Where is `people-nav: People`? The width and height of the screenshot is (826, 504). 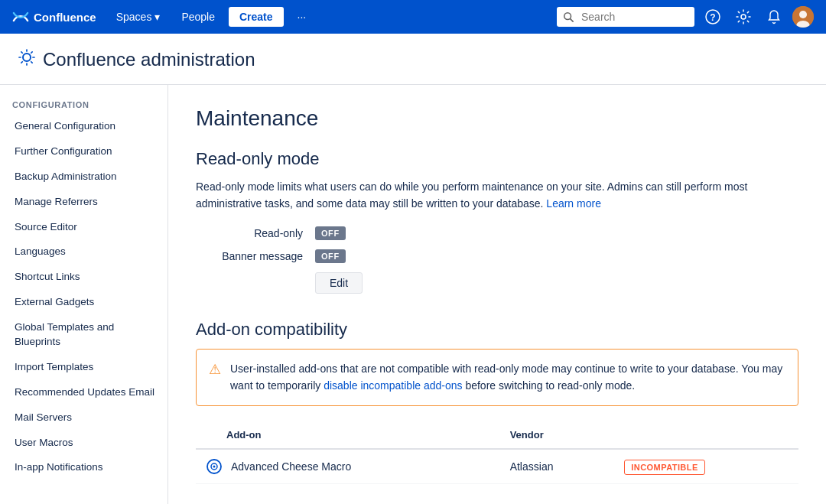
people-nav: People is located at coordinates (198, 17).